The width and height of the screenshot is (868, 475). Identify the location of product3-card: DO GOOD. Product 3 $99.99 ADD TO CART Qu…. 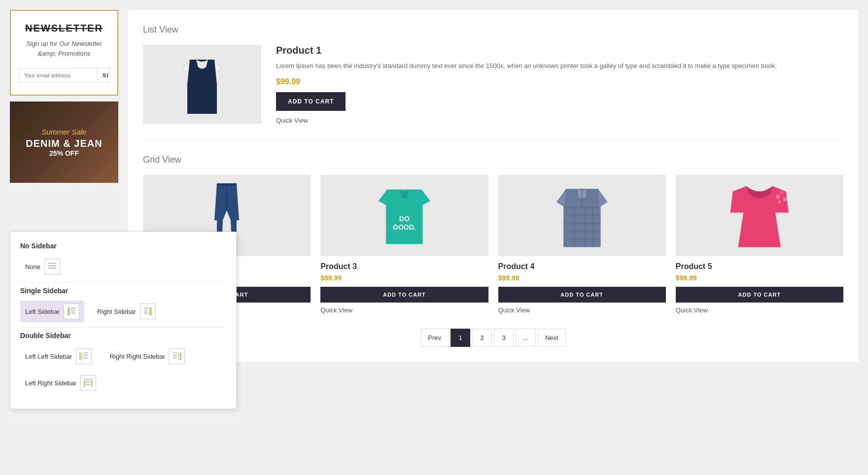
(404, 244).